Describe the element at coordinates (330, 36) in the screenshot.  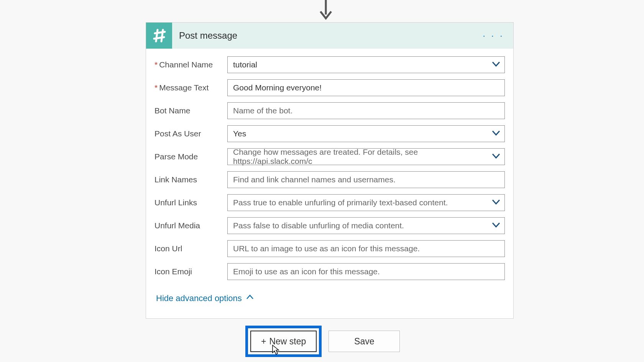
I see `card-header: Post message · · ·` at that location.